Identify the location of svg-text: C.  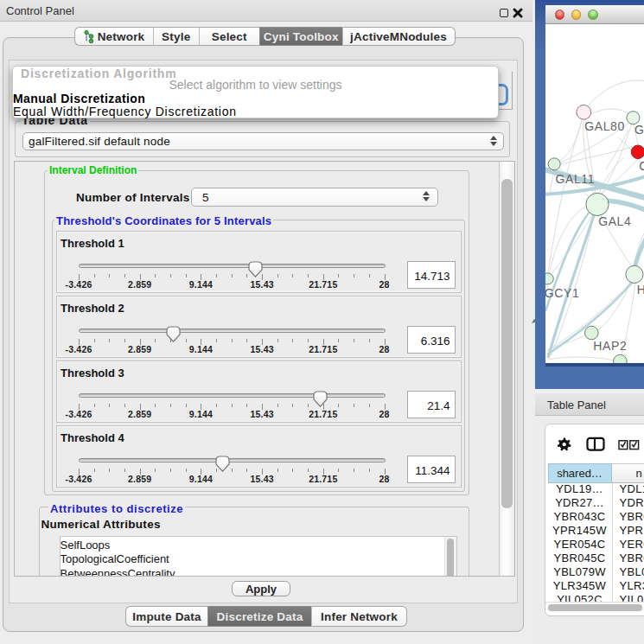
(641, 166).